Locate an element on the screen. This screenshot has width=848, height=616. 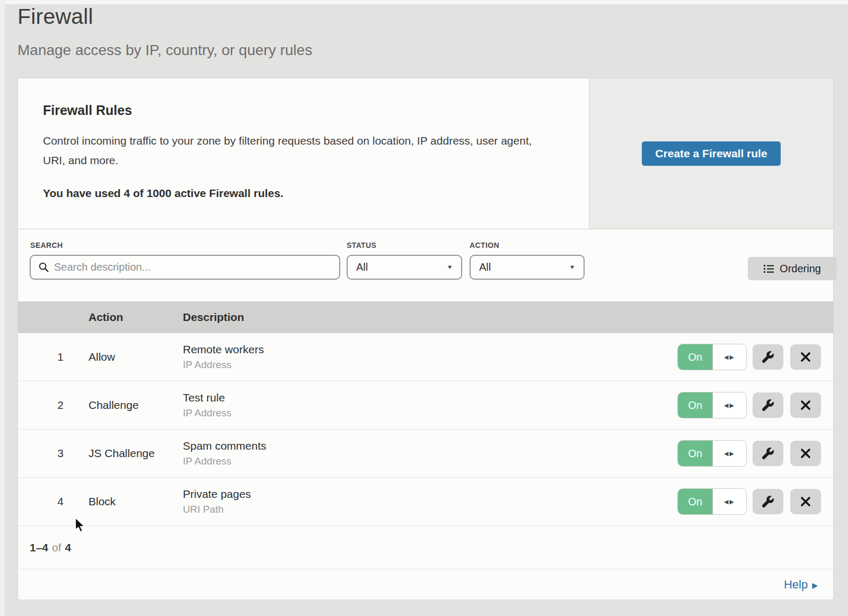
rule-priority: 1 is located at coordinates (60, 357).